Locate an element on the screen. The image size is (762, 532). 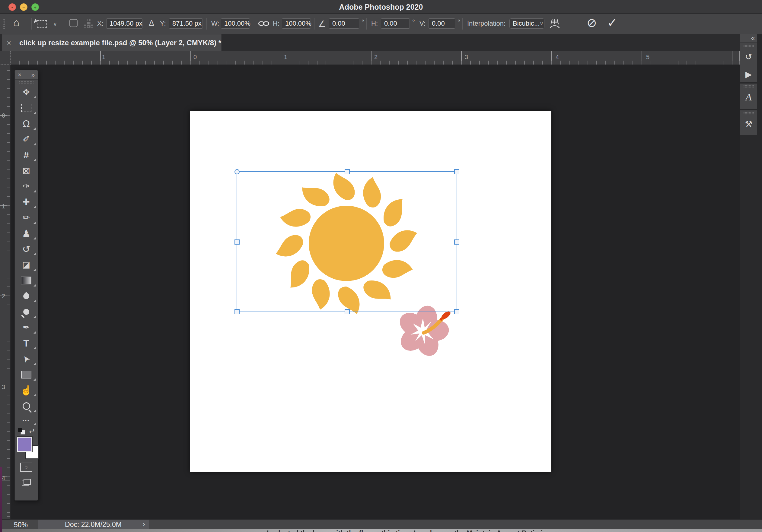
v-skew-label: V: is located at coordinates (422, 24).